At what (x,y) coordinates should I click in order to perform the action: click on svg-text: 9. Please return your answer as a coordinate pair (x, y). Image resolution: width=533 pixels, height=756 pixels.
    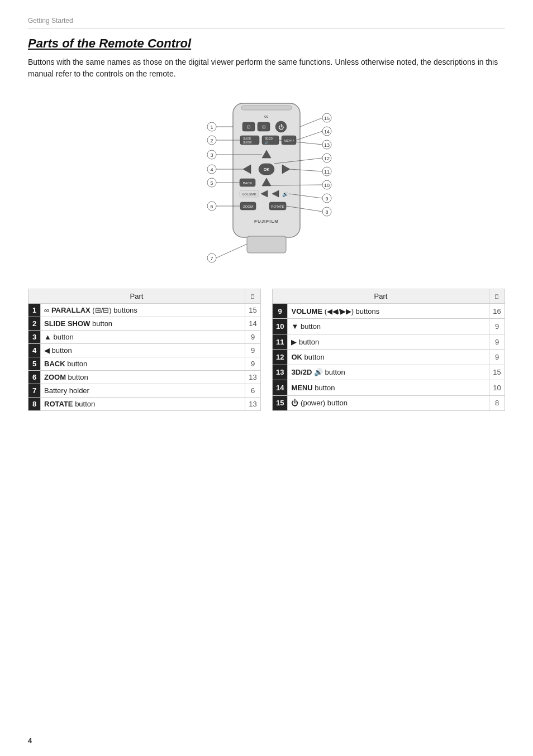
    Looking at the image, I should click on (326, 199).